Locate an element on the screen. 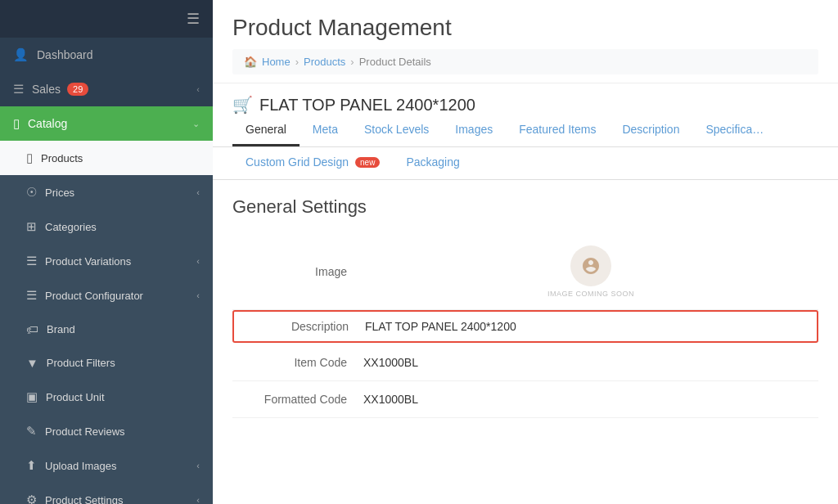  sidebar-item-label: Products is located at coordinates (62, 159).